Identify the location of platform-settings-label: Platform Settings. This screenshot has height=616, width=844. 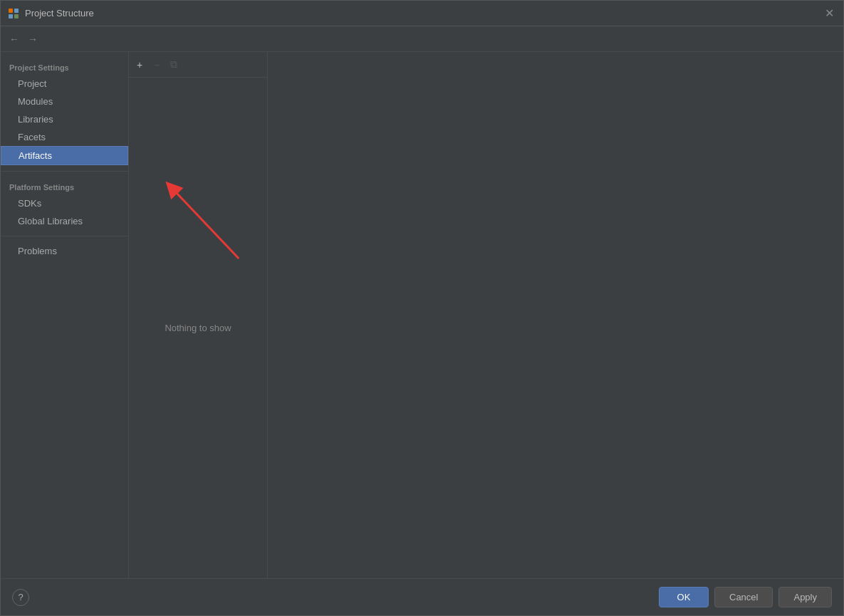
(64, 186).